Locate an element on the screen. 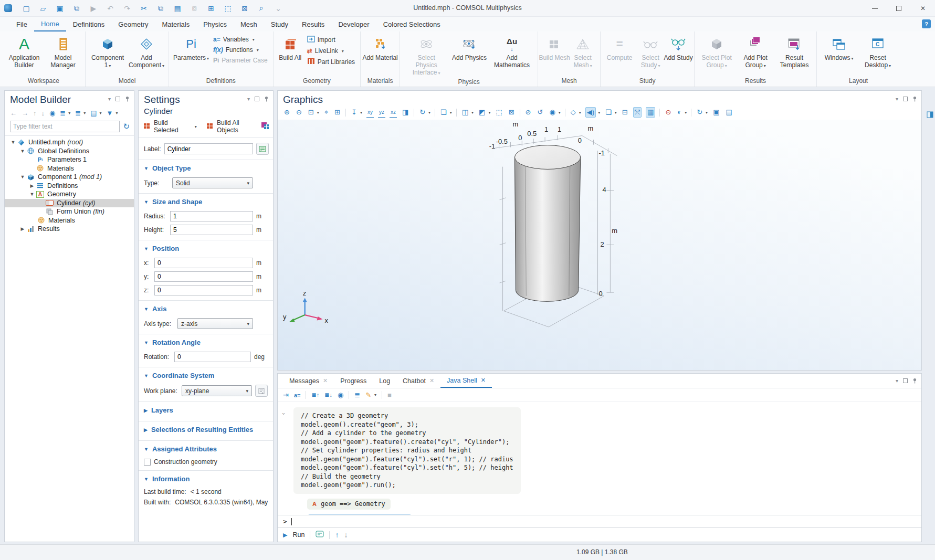  add-plot-group-button: Add Plot Group▾ is located at coordinates (755, 51).